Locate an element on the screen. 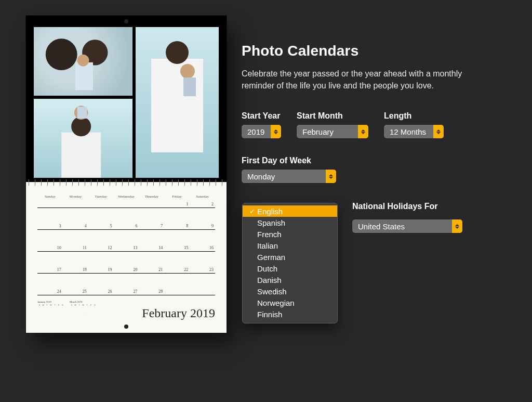  weekday-header: Sunday Monday Tuesday Wednesday Thursday… is located at coordinates (126, 197).